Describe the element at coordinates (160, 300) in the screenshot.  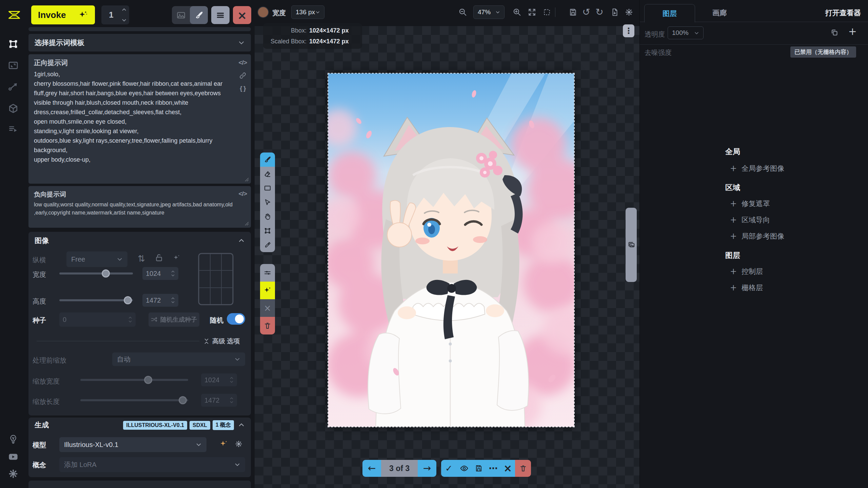
I see `height-input: 1472` at that location.